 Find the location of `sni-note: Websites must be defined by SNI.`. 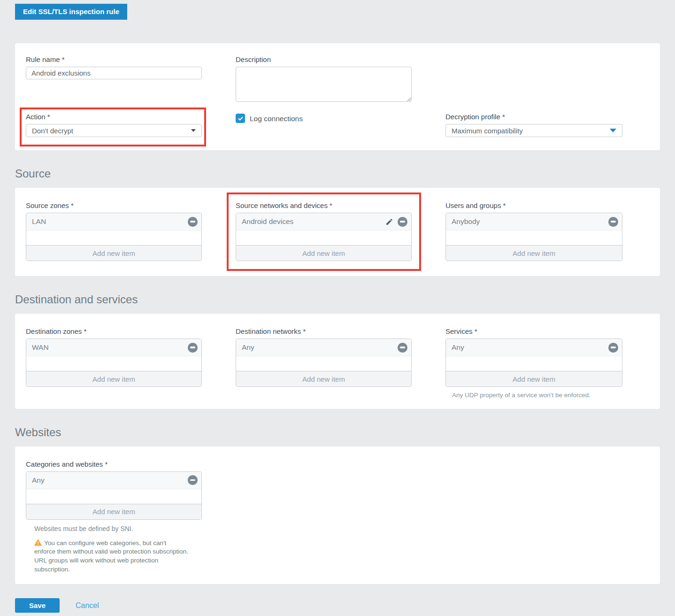

sni-note: Websites must be defined by SNI. is located at coordinates (118, 529).